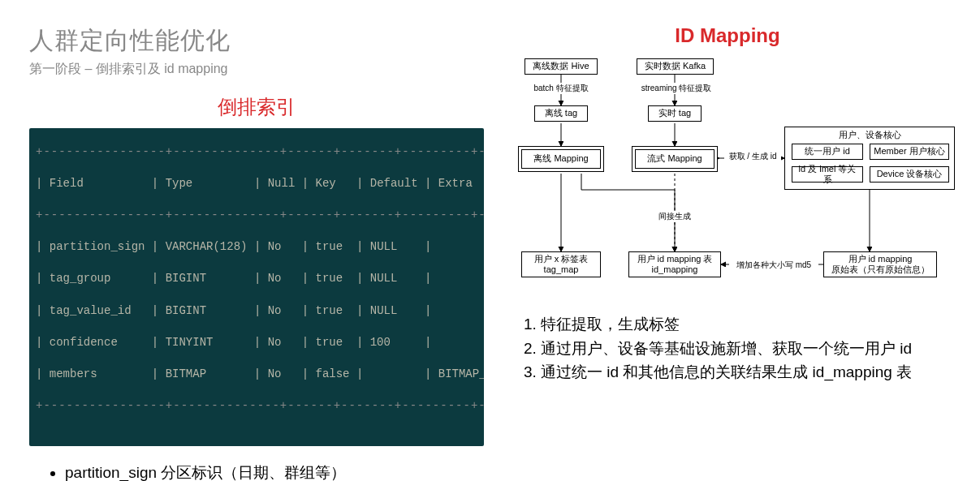  What do you see at coordinates (80, 278) in the screenshot?
I see `cell: tag_group` at bounding box center [80, 278].